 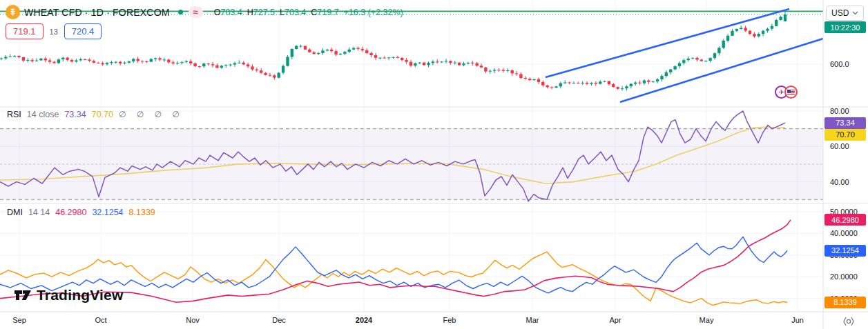 I want to click on ohlc-values: O703.4 H727.5 L703.4 C719.7 +16.3 (+2.32…, so click(x=309, y=12).